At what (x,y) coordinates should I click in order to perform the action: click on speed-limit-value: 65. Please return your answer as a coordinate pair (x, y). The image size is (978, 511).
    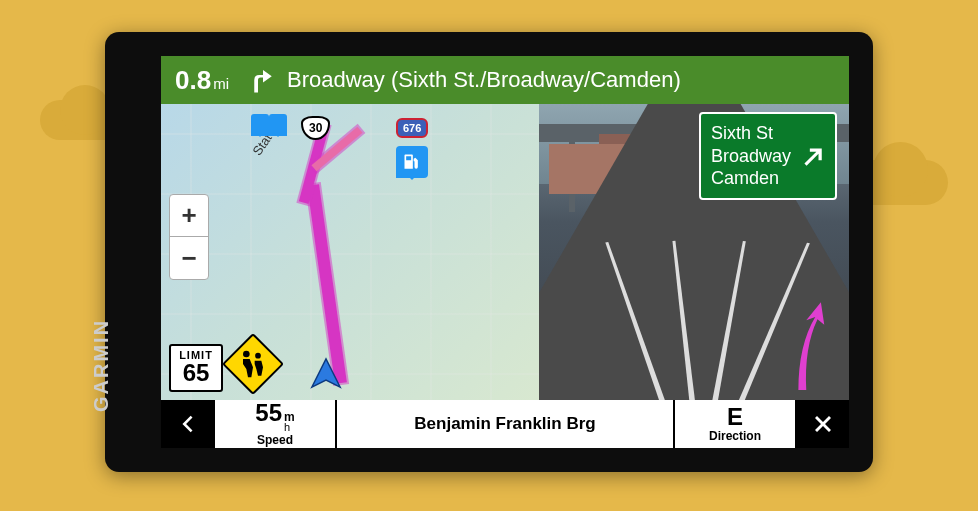
    Looking at the image, I should click on (196, 373).